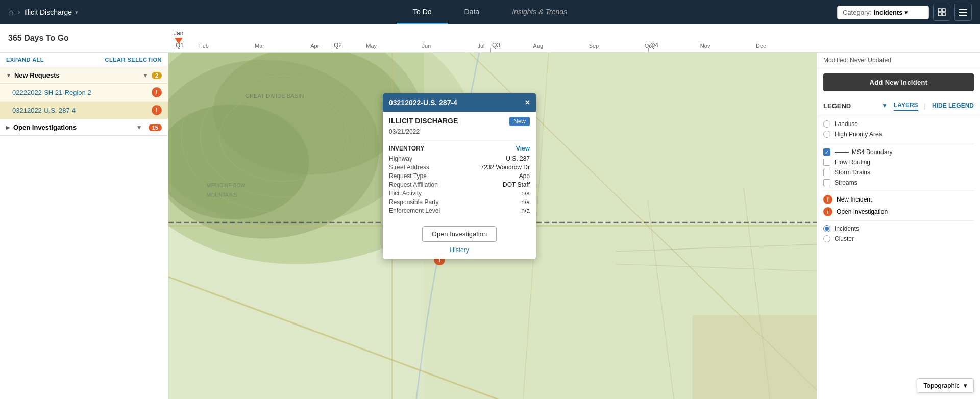 The image size is (980, 399). Describe the element at coordinates (898, 229) in the screenshot. I see `legend-item-incidents-radio: Incidents` at that location.